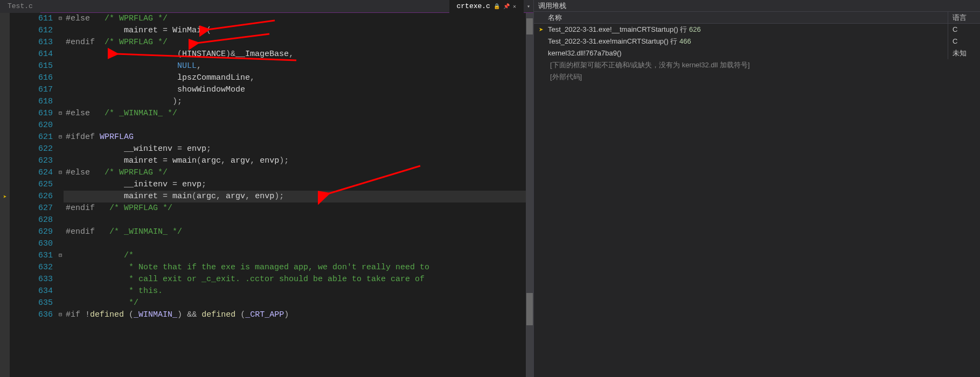 The width and height of the screenshot is (980, 377). Describe the element at coordinates (31, 66) in the screenshot. I see `line-number: 615` at that location.